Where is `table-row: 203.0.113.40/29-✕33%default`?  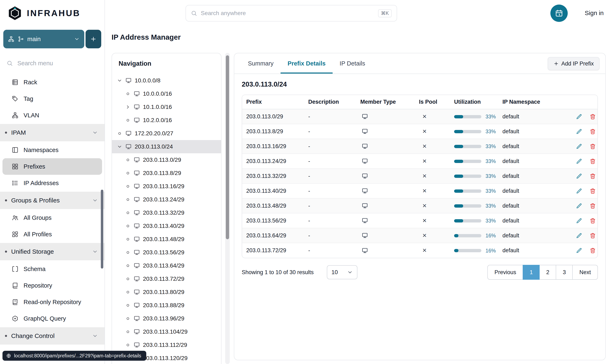 table-row: 203.0.113.40/29-✕33%default is located at coordinates (420, 191).